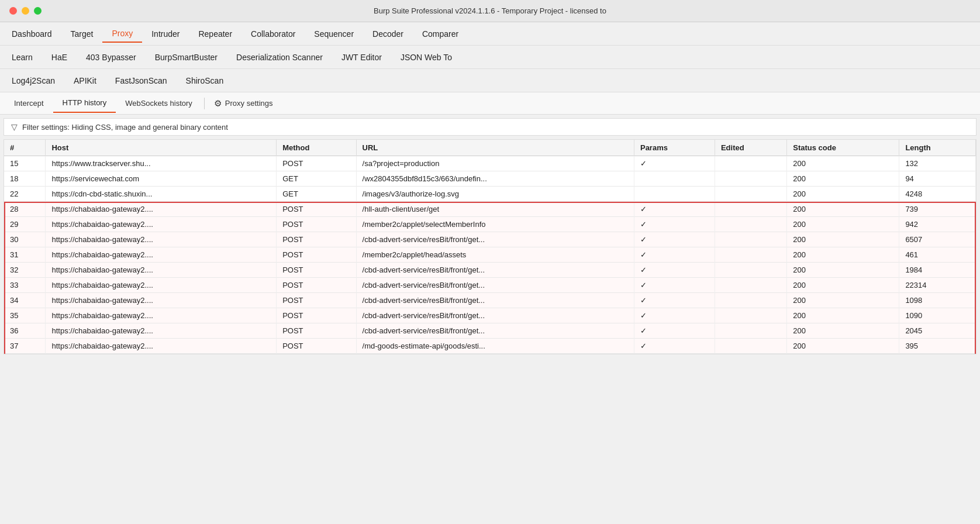  Describe the element at coordinates (316, 148) in the screenshot. I see `col-header-method: Method` at that location.